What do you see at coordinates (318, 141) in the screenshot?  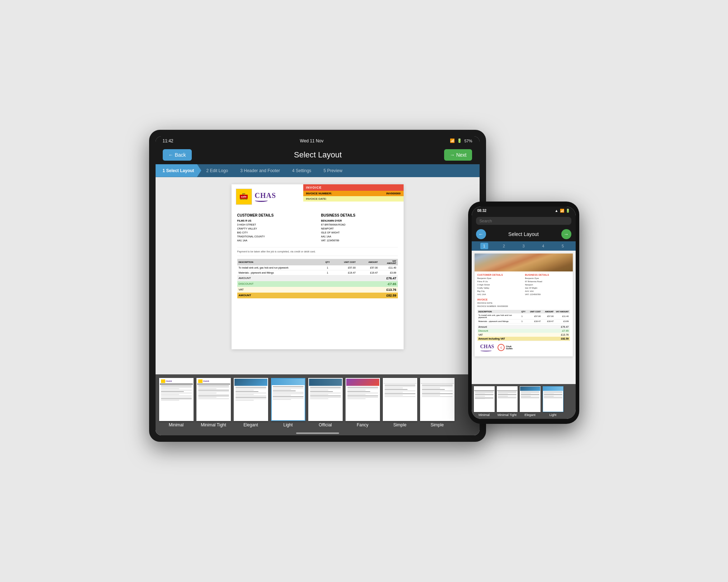 I see `tablet-statusbar: 11:42 Wed 11 Nov 📶 🔋 57%` at bounding box center [318, 141].